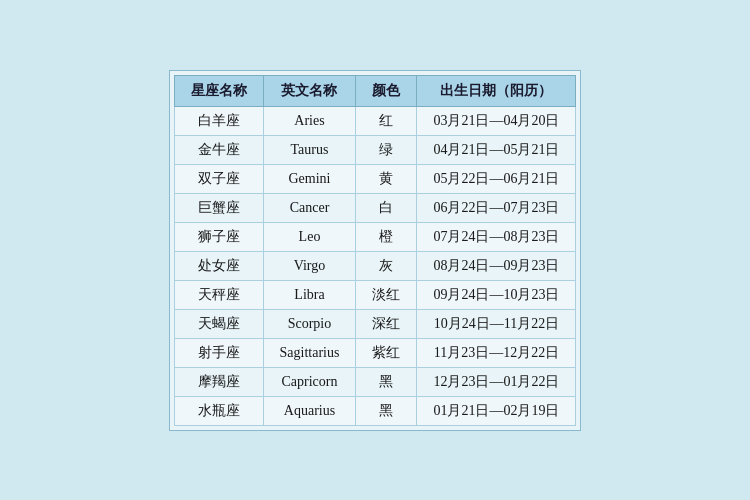 The width and height of the screenshot is (750, 500). What do you see at coordinates (310, 324) in the screenshot?
I see `cell-english-name: Scorpio` at bounding box center [310, 324].